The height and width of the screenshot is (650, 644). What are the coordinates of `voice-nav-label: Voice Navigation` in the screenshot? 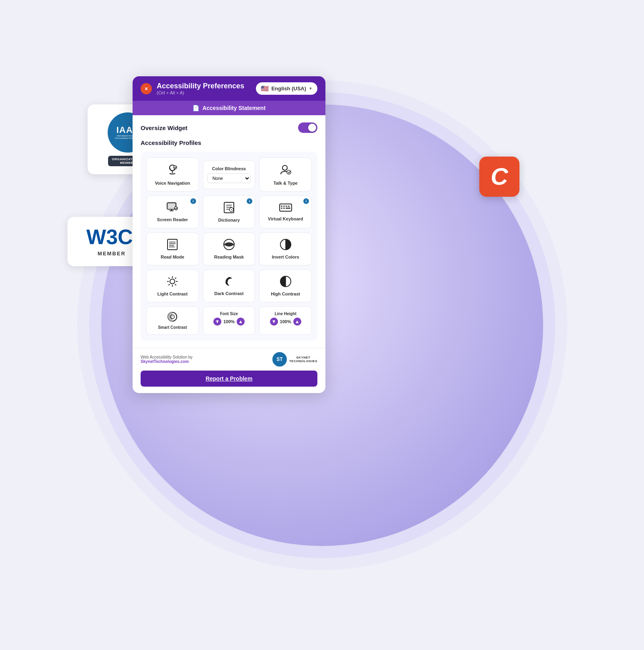 It's located at (172, 183).